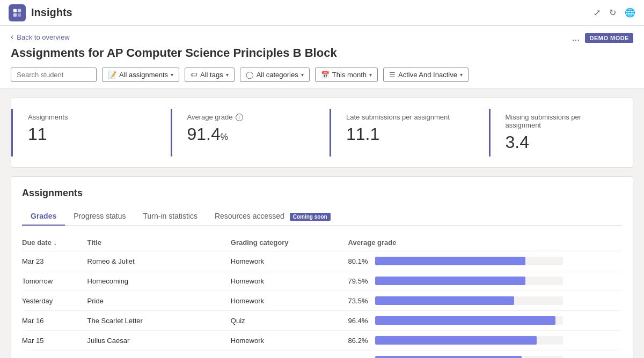 This screenshot has height=358, width=644. What do you see at coordinates (43, 217) in the screenshot?
I see `tab-grades: Grades` at bounding box center [43, 217].